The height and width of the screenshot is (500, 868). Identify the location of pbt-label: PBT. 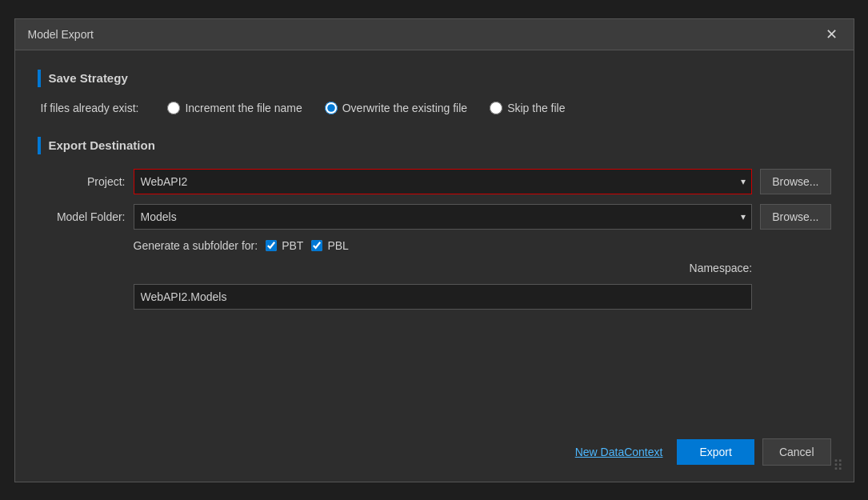
(293, 246).